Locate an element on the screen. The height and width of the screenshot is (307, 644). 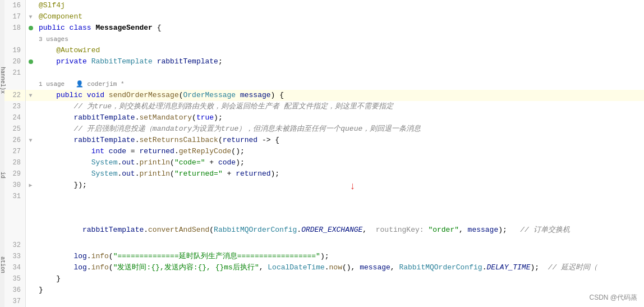
line-row: 26 ▼ rabbitTemplate.setReturnsCallback(r… is located at coordinates (324, 140).